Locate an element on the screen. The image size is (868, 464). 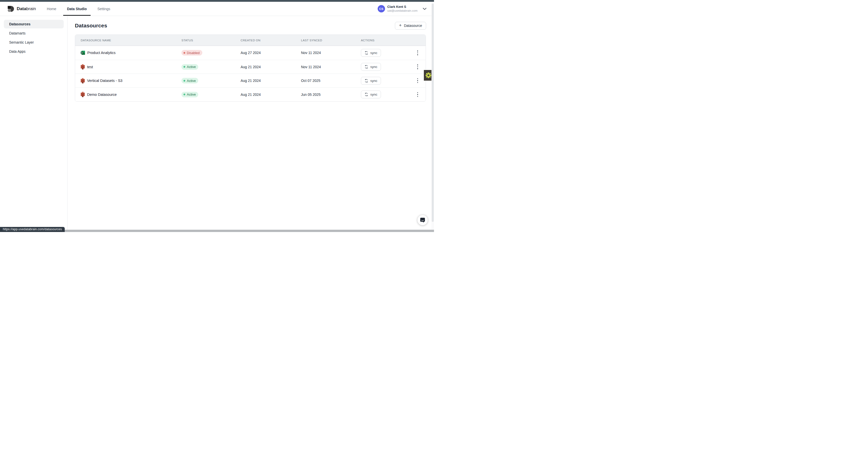
user-name: Clark Kent S is located at coordinates (402, 7).